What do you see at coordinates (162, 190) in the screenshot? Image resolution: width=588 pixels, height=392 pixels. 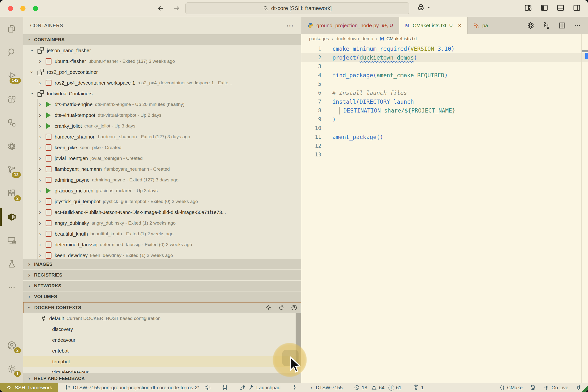 I see `container-tree-item: › gracious_mclaren gracious_mclaren - Up…` at bounding box center [162, 190].